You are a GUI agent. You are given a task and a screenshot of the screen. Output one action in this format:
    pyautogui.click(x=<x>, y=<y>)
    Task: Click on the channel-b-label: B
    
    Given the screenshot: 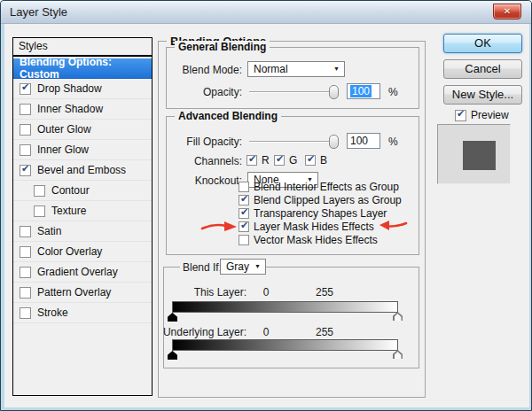 What is the action you would take?
    pyautogui.click(x=324, y=160)
    